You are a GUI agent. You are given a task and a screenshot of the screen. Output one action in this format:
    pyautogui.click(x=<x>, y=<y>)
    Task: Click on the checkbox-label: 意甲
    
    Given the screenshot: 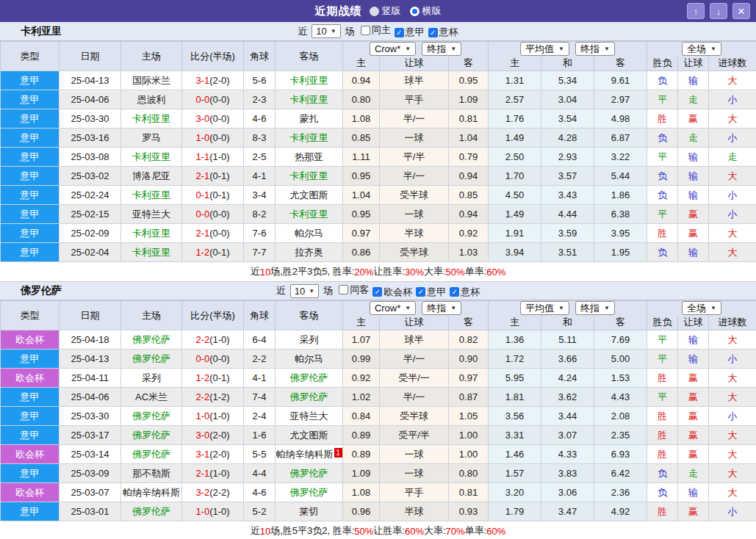 What is the action you would take?
    pyautogui.click(x=436, y=292)
    